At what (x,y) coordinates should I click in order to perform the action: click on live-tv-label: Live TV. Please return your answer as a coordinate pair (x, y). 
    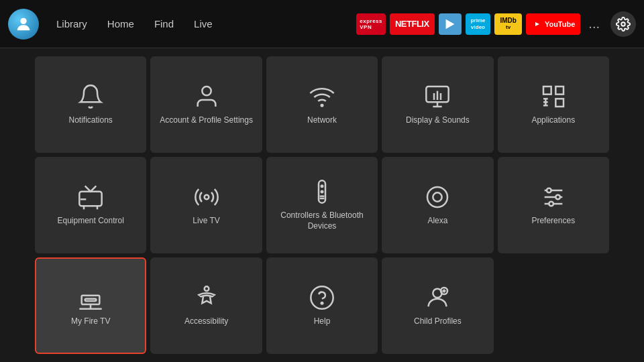
    Looking at the image, I should click on (206, 221).